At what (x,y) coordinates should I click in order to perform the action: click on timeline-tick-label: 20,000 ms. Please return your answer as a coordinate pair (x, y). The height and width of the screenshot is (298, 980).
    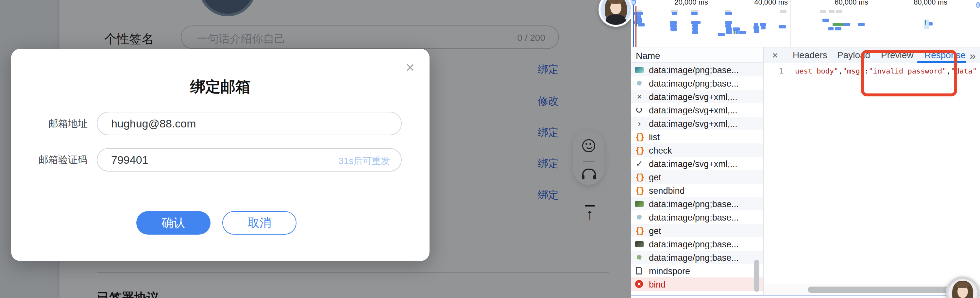
    Looking at the image, I should click on (687, 3).